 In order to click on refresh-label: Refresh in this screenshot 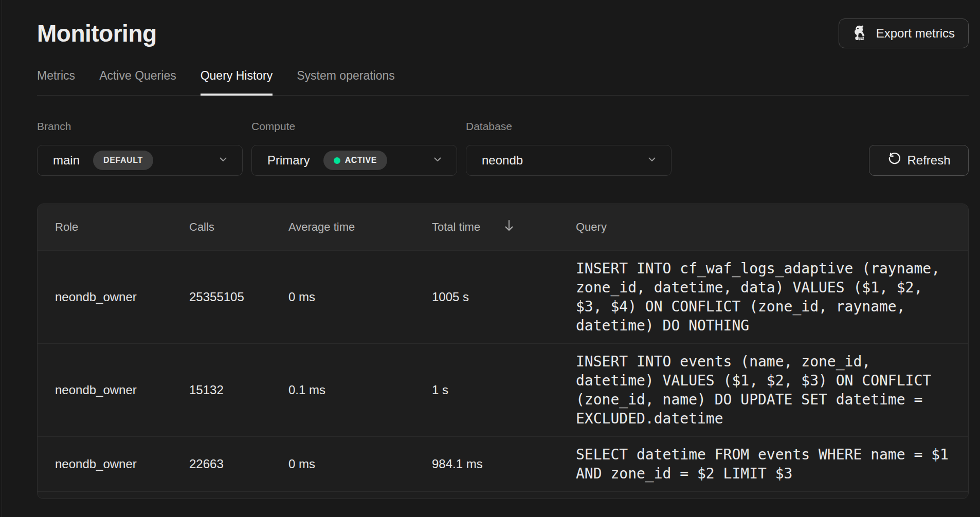, I will do `click(929, 160)`.